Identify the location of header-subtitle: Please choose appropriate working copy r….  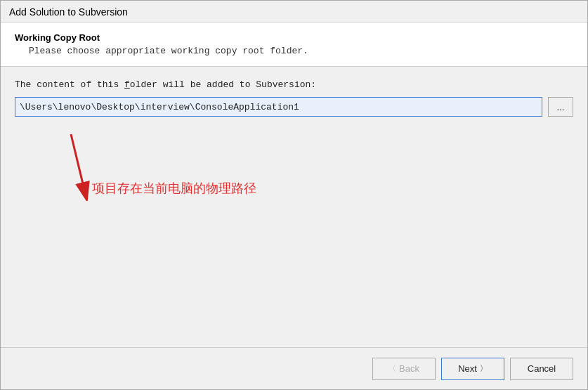
(294, 51).